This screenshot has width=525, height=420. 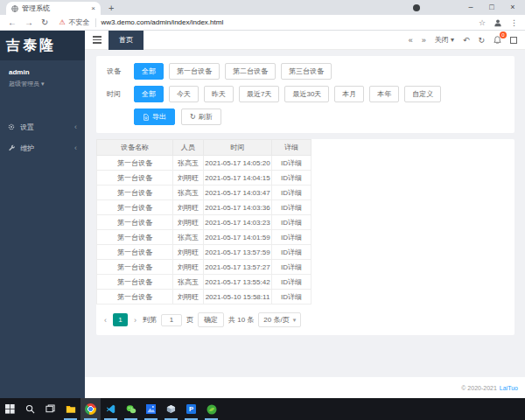 What do you see at coordinates (201, 117) in the screenshot?
I see `refresh-button: ↻ 刷新` at bounding box center [201, 117].